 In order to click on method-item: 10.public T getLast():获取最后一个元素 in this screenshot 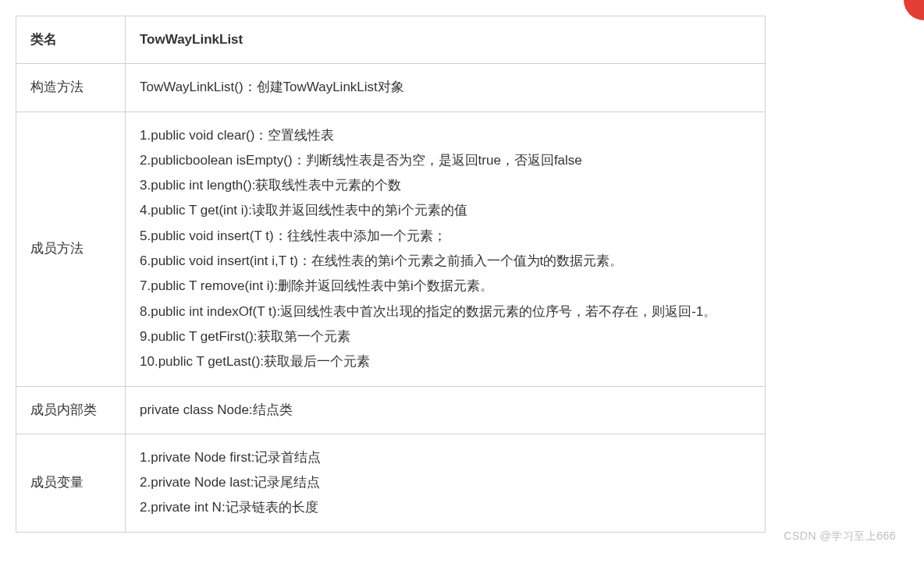, I will do `click(445, 362)`.